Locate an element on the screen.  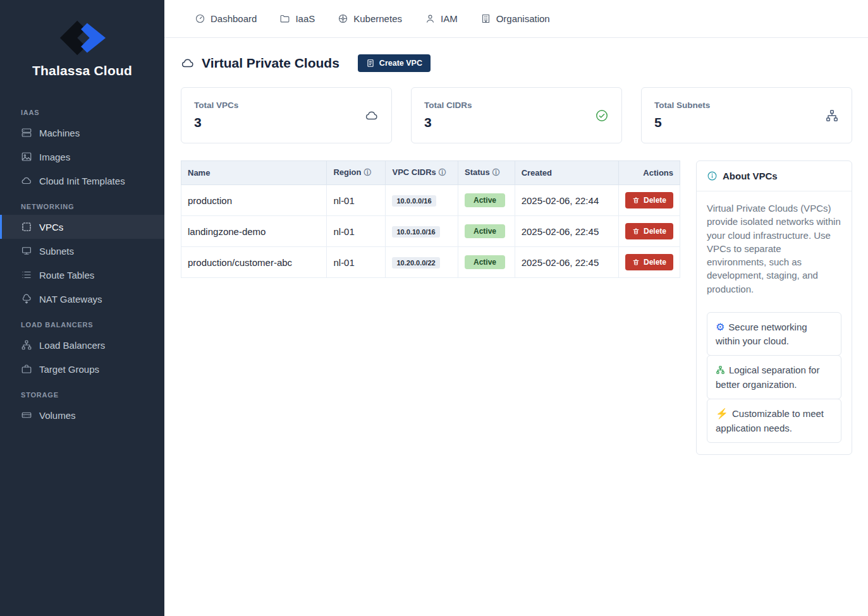
subnets-icon is located at coordinates (27, 251).